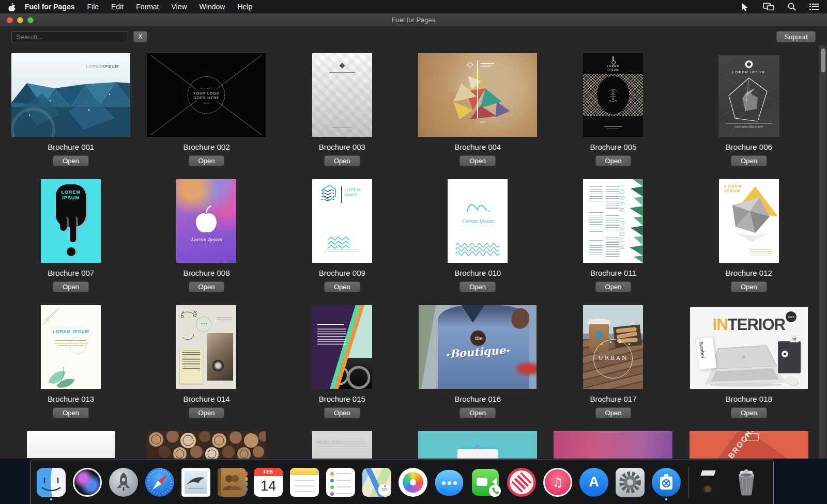 This screenshot has width=827, height=504. Describe the element at coordinates (749, 127) in the screenshot. I see `thumb-text: Lorem ipsum dolor sit amet` at that location.